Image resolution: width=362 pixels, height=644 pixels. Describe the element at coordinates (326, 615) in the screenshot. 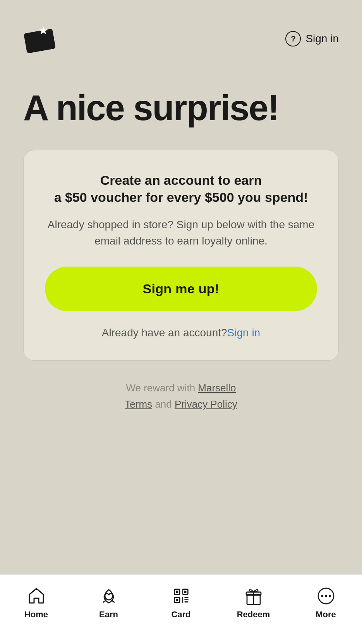

I see `nav-label-more: More` at that location.